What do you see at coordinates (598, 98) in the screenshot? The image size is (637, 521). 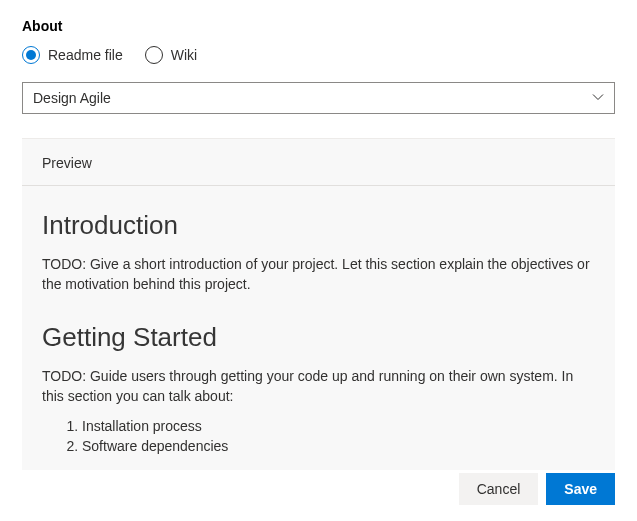 I see `chevron-down-icon` at bounding box center [598, 98].